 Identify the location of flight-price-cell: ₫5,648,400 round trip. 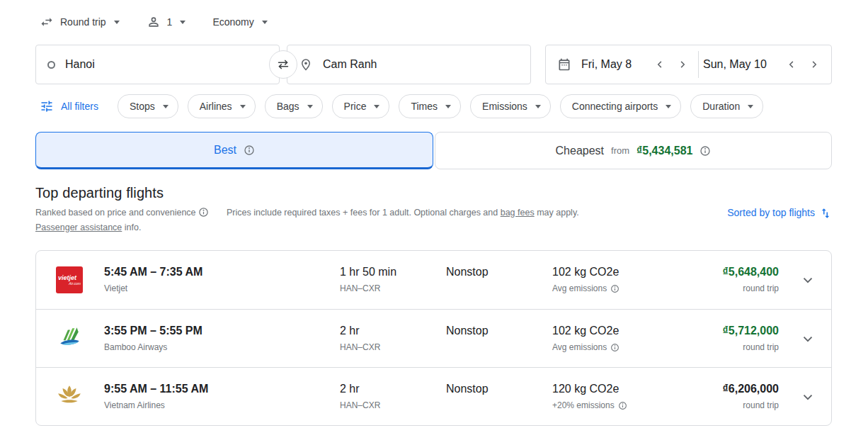
(729, 272).